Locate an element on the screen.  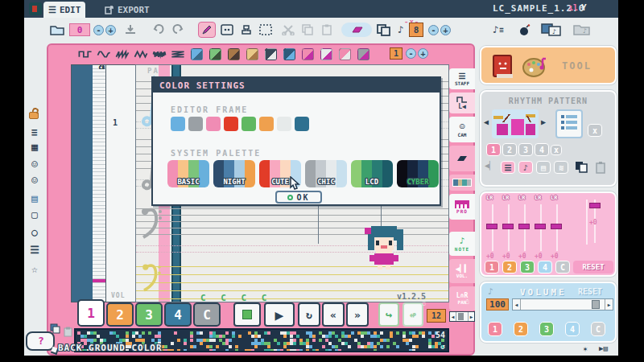
volume-channel-2: 2 is located at coordinates (521, 329).